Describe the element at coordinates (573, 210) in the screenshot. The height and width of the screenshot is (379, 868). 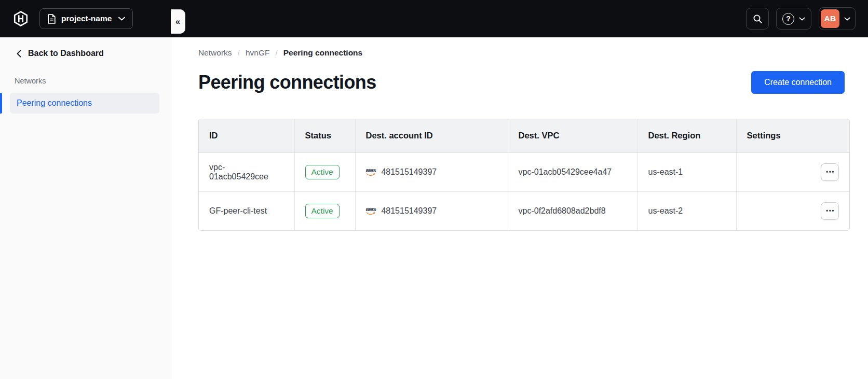
I see `cell-dest-vpc: vpc-0f2afd6808ad2bdf8` at that location.